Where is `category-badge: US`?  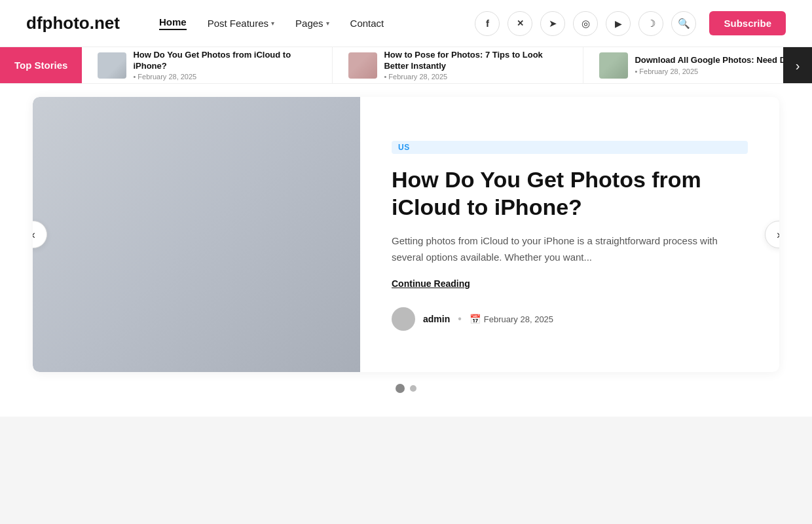
category-badge: US is located at coordinates (570, 147).